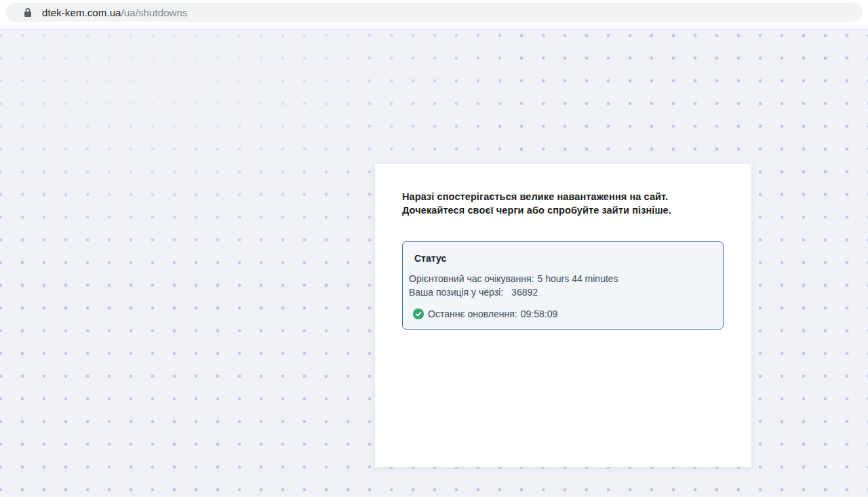  What do you see at coordinates (525, 292) in the screenshot?
I see `queue-position-value: 36892` at bounding box center [525, 292].